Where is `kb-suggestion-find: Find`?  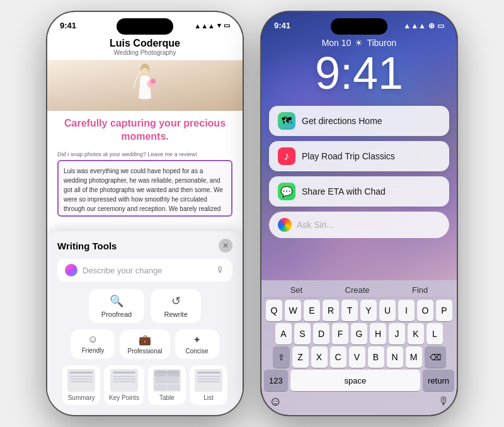
kb-suggestion-find: Find is located at coordinates (420, 290).